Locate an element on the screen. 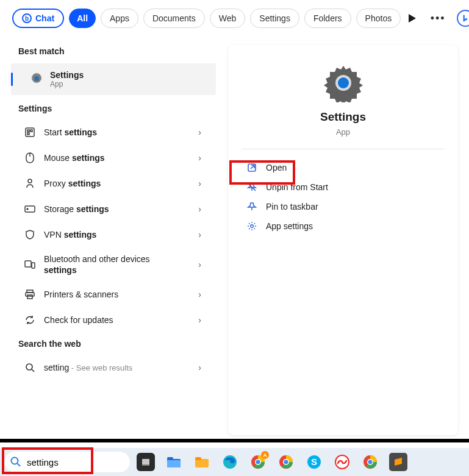 The image size is (469, 476). result-printers-scanners: Printers & scanners › is located at coordinates (110, 294).